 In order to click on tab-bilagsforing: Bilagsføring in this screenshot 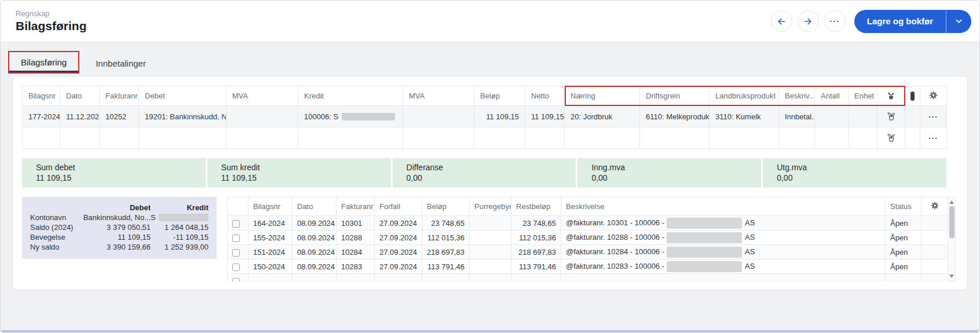, I will do `click(44, 63)`.